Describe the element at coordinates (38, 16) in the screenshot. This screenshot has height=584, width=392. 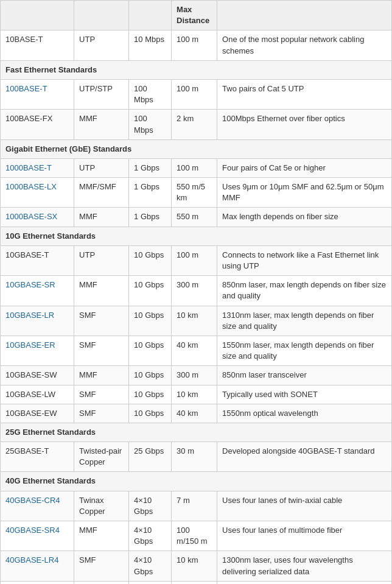
I see `col-header-name` at that location.